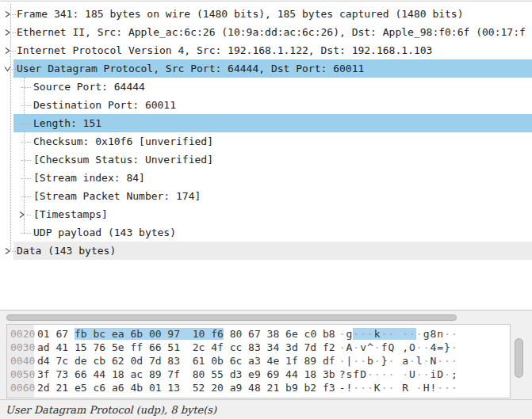 The height and width of the screenshot is (419, 532). What do you see at coordinates (22, 361) in the screenshot?
I see `hex-offset: 0040` at bounding box center [22, 361].